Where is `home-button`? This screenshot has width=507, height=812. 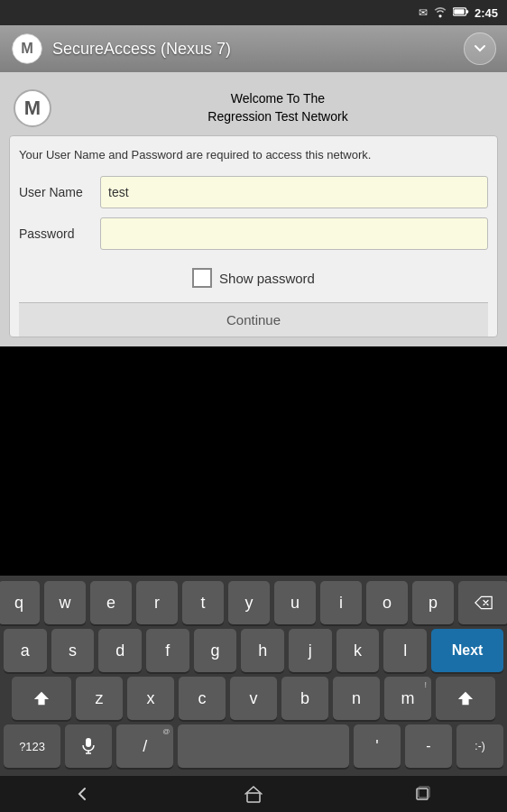
home-button is located at coordinates (254, 794).